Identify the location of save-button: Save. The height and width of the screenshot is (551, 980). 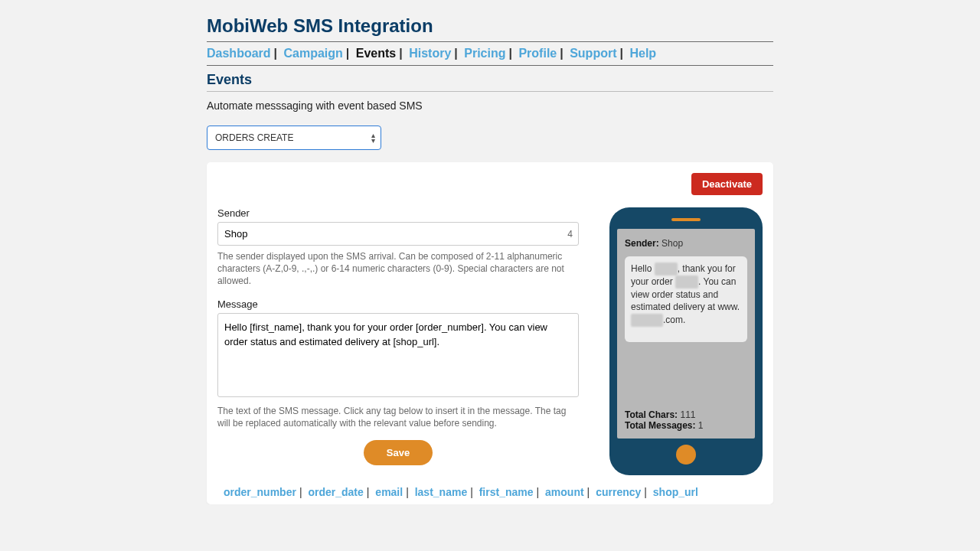
(398, 453).